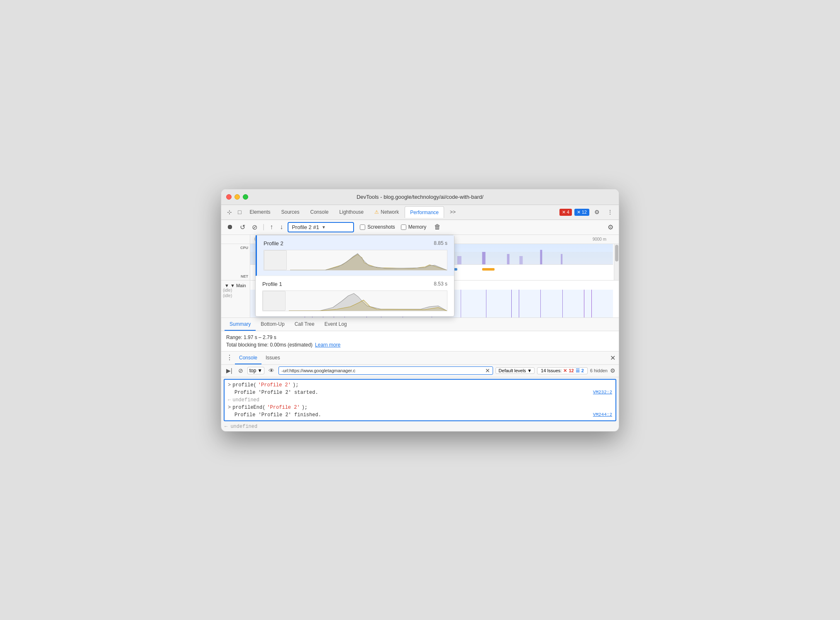  I want to click on device-icon: □, so click(239, 212).